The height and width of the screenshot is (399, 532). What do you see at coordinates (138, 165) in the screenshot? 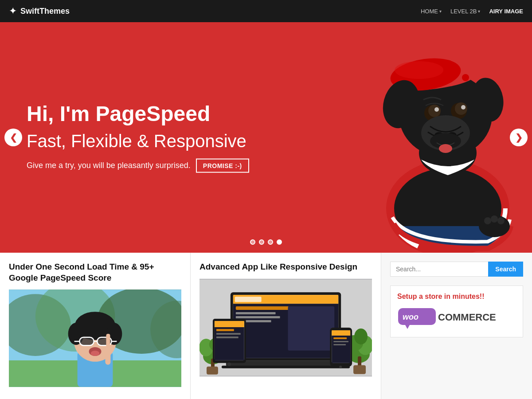
I see `hero-description: Give me a try, you will be pleasantly su…` at bounding box center [138, 165].